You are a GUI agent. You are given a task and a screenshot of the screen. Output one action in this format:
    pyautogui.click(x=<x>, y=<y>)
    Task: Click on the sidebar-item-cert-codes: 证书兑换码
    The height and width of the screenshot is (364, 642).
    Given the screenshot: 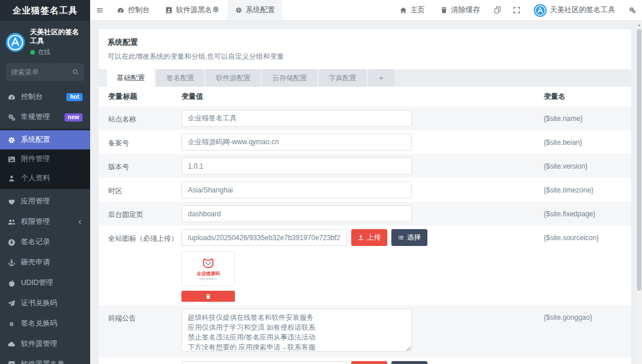 What is the action you would take?
    pyautogui.click(x=45, y=304)
    